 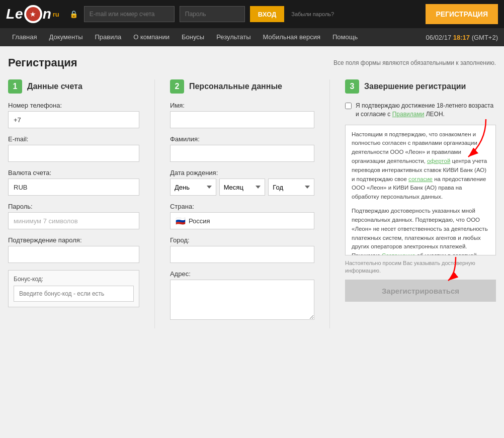 I want to click on step2-number: 2, so click(x=177, y=86).